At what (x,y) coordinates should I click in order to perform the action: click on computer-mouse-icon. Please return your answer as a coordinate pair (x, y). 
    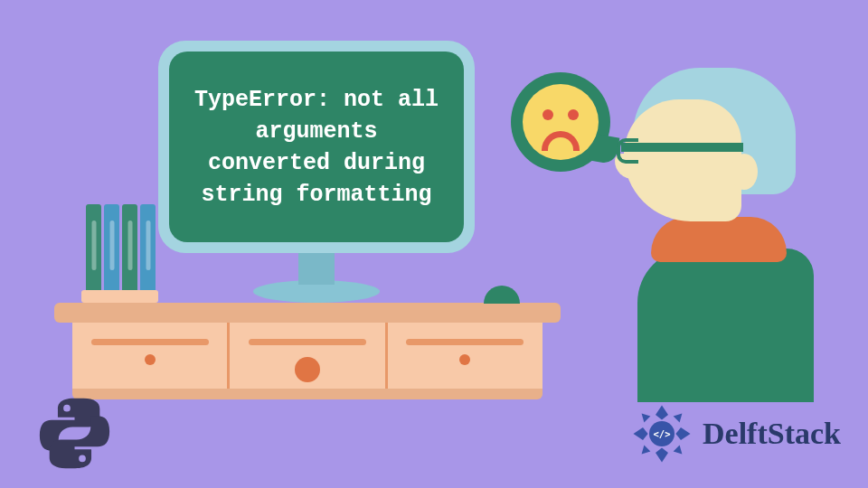
    Looking at the image, I should click on (502, 295).